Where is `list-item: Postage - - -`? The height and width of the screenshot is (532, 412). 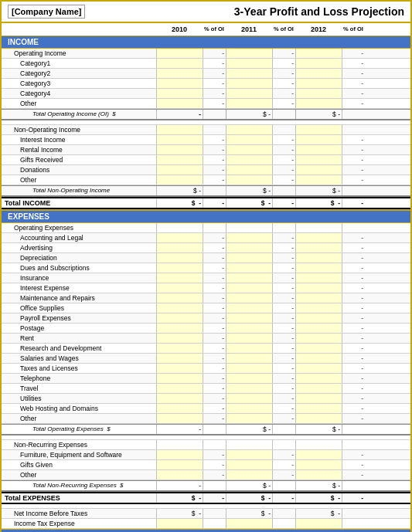 list-item: Postage - - - is located at coordinates (206, 329).